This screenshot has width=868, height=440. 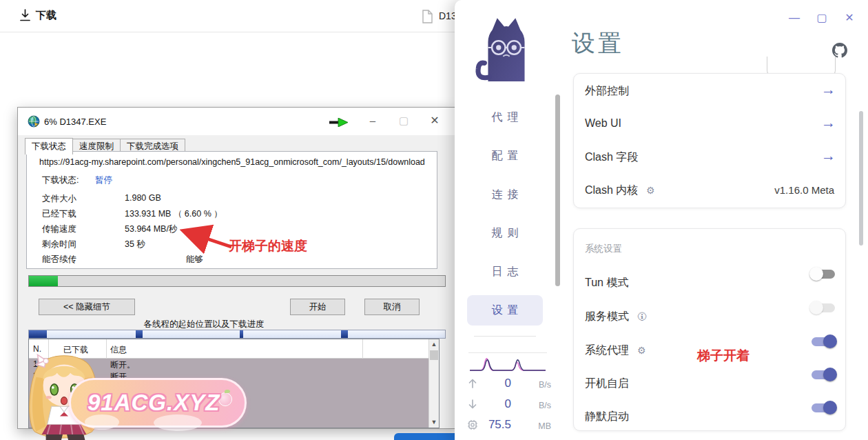 I want to click on field-value: 53.964 MB/秒, so click(x=151, y=229).